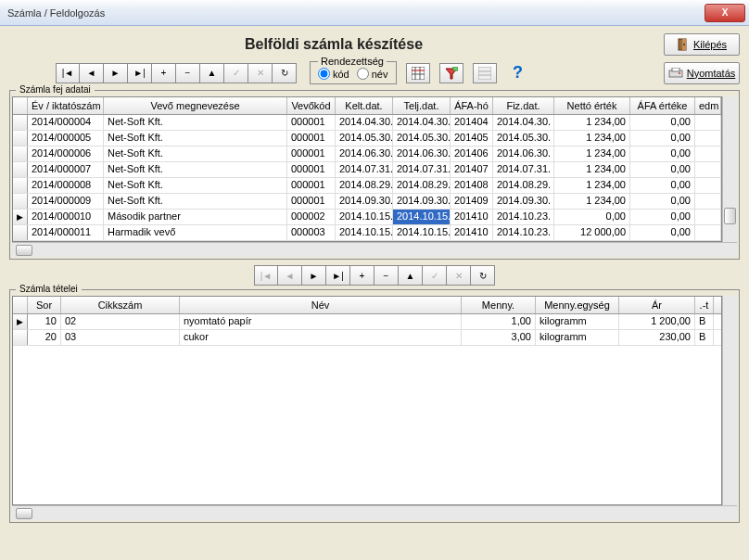 This screenshot has height=560, width=749. I want to click on table-row: 2014/000004Net-Soft Kft.0000012014.04.30…, so click(367, 122).